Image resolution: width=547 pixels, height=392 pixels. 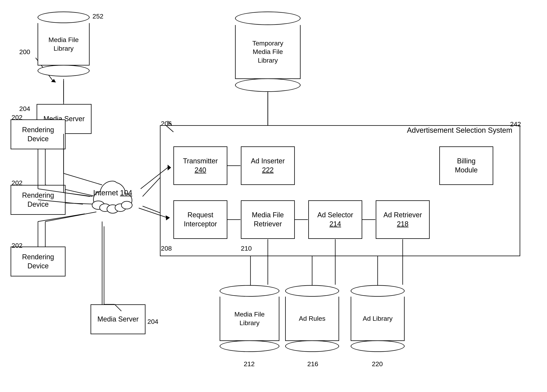 I want to click on media-file-retriever-box: Media FileRetriever, so click(x=268, y=220).